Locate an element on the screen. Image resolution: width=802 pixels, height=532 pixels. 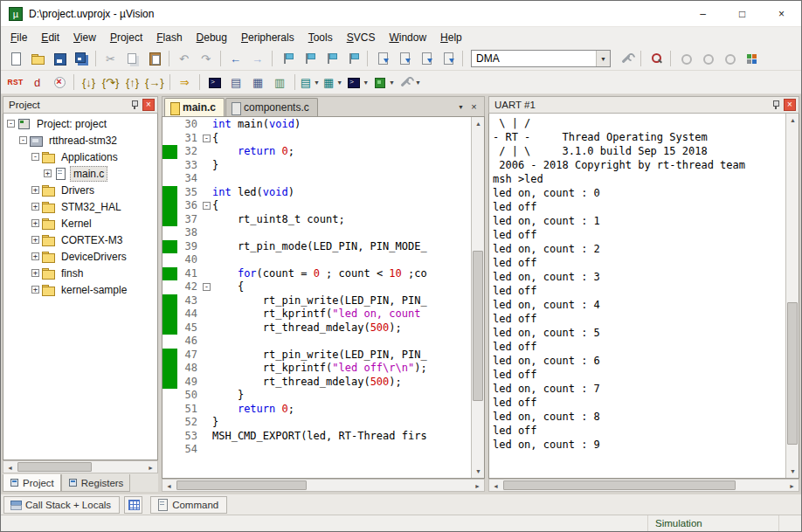
save-all-button is located at coordinates (80, 59).